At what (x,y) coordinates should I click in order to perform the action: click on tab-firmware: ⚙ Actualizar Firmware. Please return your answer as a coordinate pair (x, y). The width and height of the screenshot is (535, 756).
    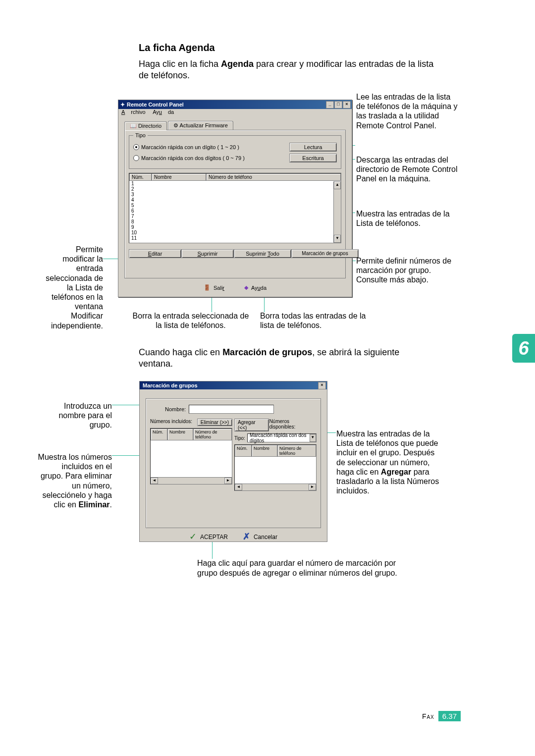
    Looking at the image, I should click on (201, 125).